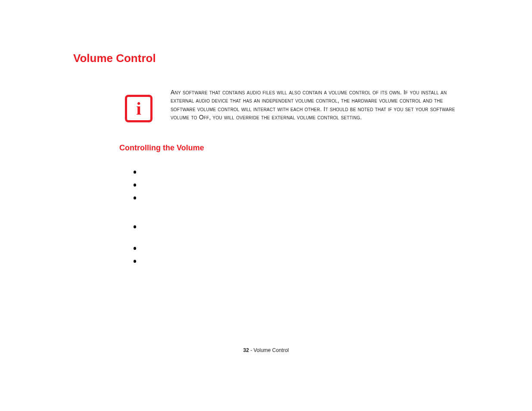 Image resolution: width=532 pixels, height=411 pixels. What do you see at coordinates (115, 59) in the screenshot?
I see `page-title: Volume Control` at bounding box center [115, 59].